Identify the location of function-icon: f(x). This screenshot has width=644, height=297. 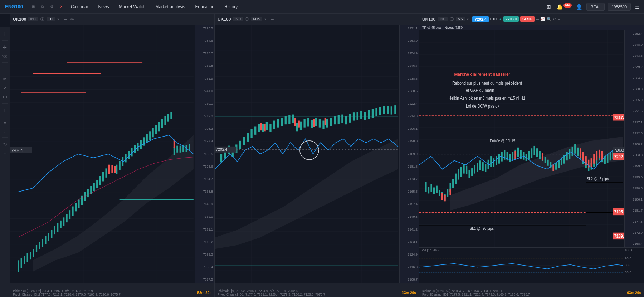
(5, 56).